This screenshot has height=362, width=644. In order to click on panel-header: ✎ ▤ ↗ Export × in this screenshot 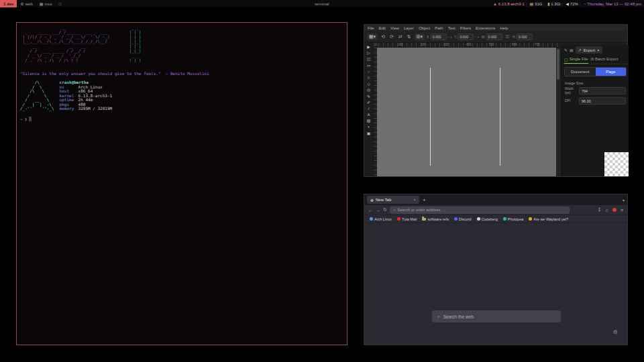, I will do `click(596, 50)`.